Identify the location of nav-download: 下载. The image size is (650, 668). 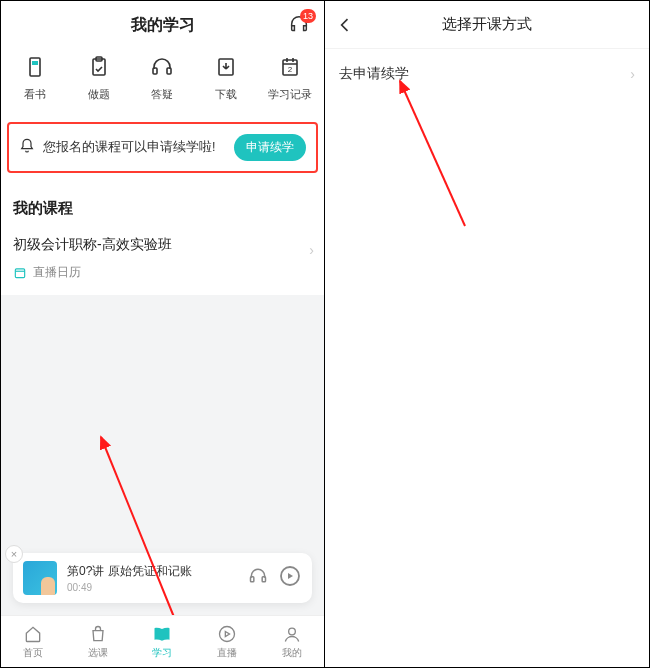
(226, 78).